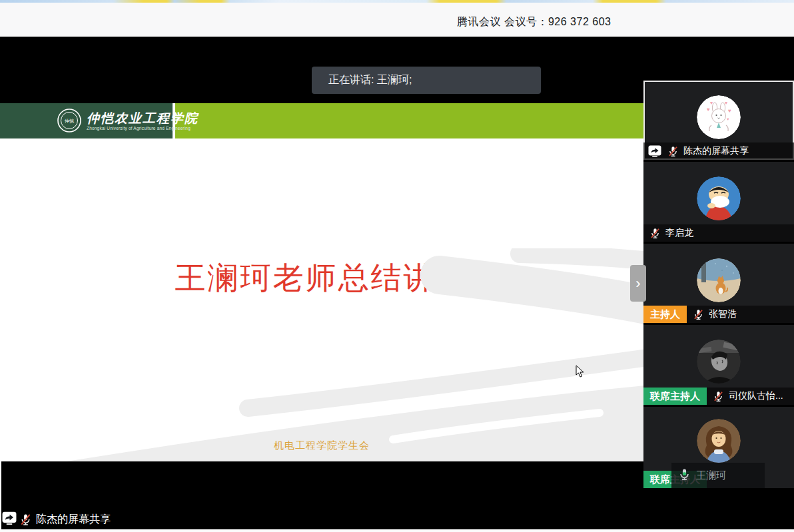 The height and width of the screenshot is (532, 794). Describe the element at coordinates (638, 284) in the screenshot. I see `chevron-right-icon: ›` at that location.